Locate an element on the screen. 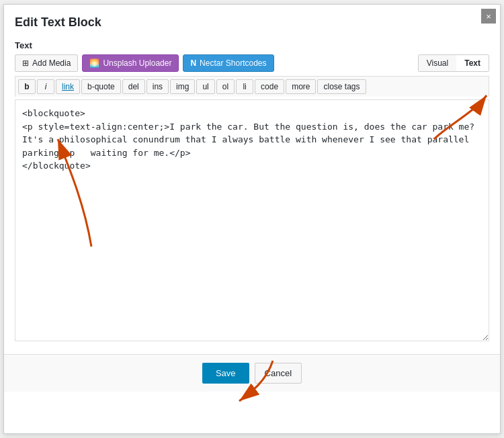 This screenshot has width=504, height=438. modal-footer: Save Cancel is located at coordinates (252, 373).